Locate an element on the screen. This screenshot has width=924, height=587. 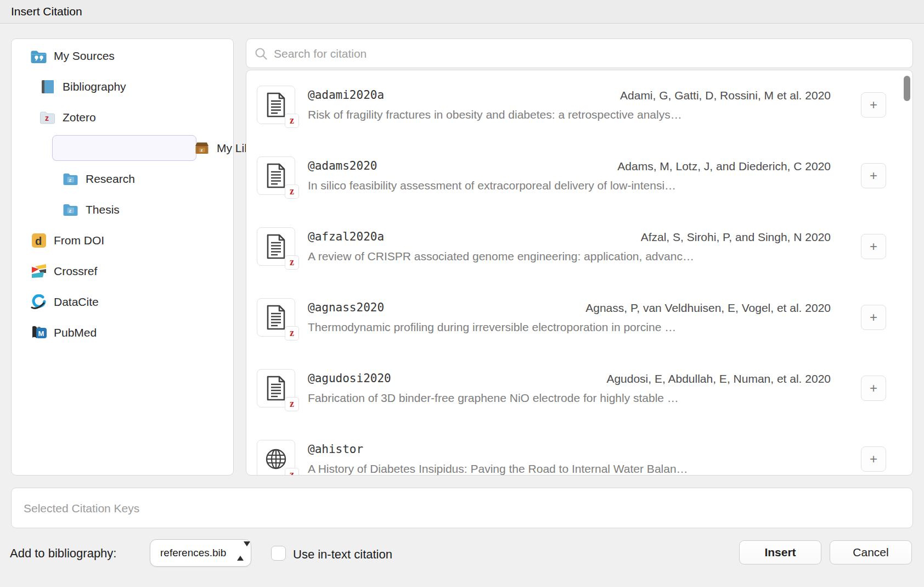
title-bar: Insert Citation is located at coordinates (462, 12).